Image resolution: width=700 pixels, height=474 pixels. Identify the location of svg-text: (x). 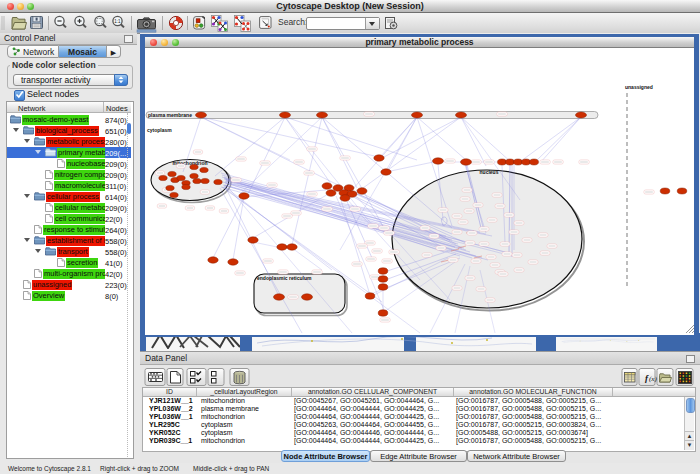
(653, 379).